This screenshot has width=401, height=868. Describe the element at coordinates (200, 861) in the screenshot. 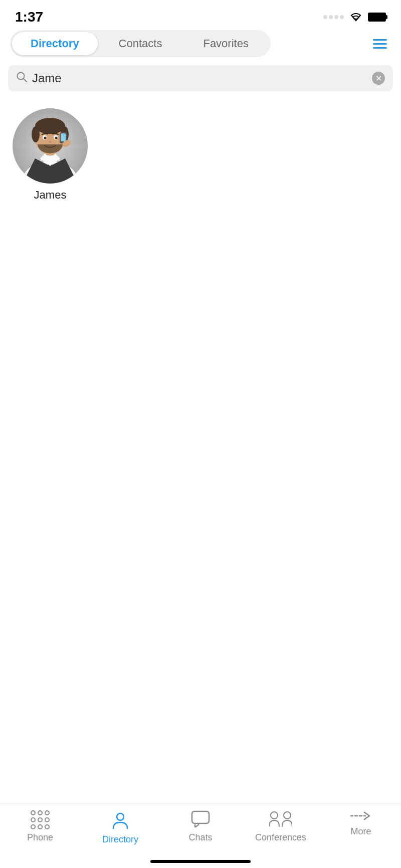

I see `home-indicator` at that location.